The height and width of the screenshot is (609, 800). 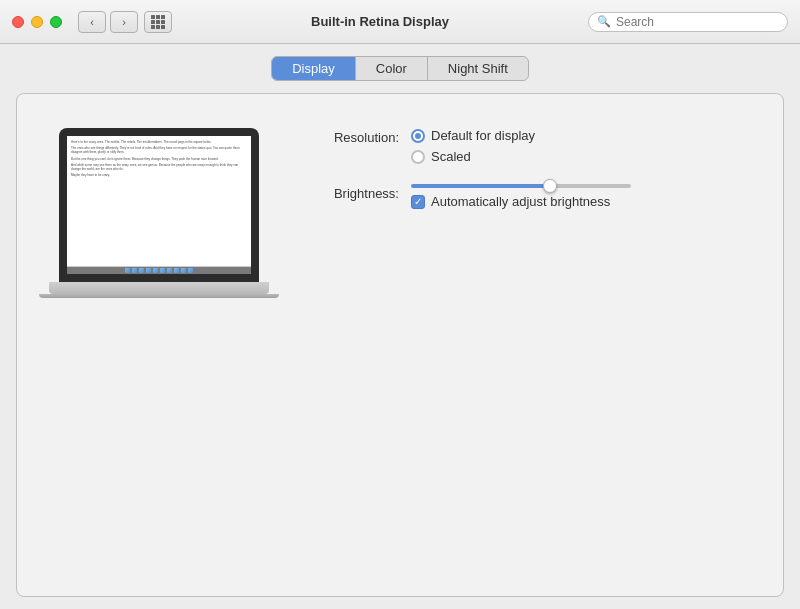 I want to click on tab-display: Display, so click(x=314, y=68).